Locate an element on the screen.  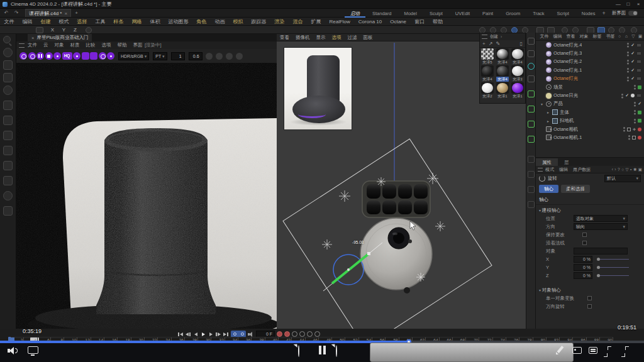
pen-icon is located at coordinates (531, 205).